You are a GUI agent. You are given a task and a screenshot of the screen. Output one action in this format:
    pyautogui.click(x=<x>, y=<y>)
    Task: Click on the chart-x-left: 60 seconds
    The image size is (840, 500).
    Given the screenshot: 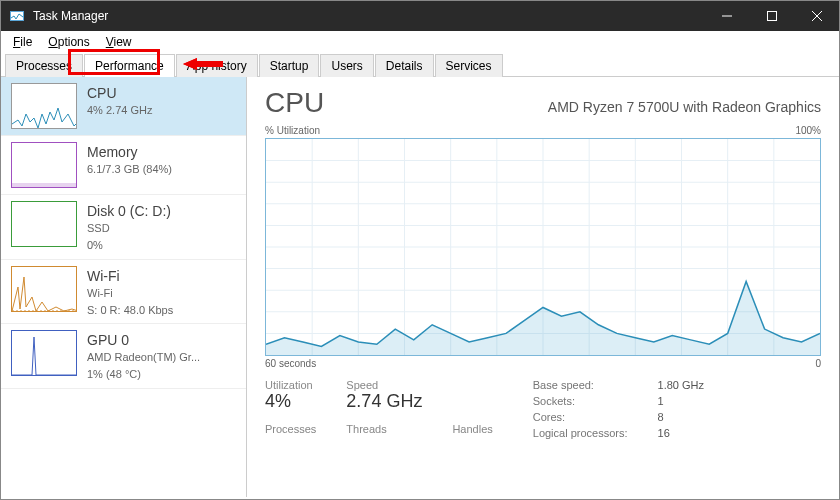 What is the action you would take?
    pyautogui.click(x=290, y=364)
    